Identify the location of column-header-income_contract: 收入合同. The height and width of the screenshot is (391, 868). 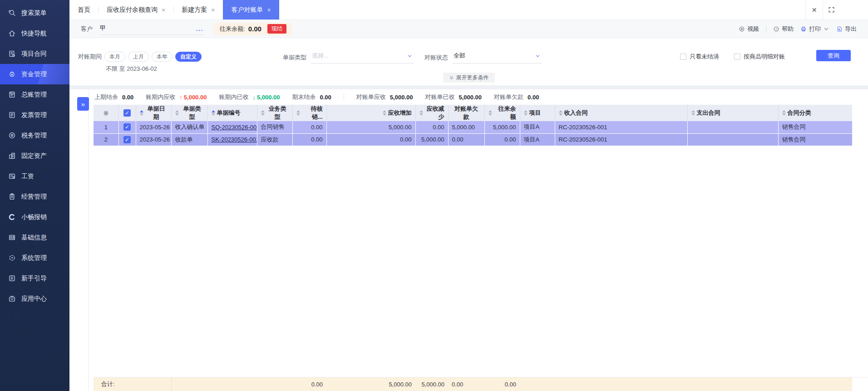
(621, 113).